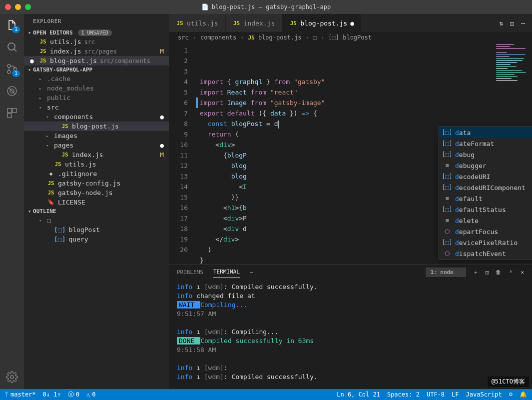  Describe the element at coordinates (12, 377) in the screenshot. I see `settings-gear-icon` at that location.